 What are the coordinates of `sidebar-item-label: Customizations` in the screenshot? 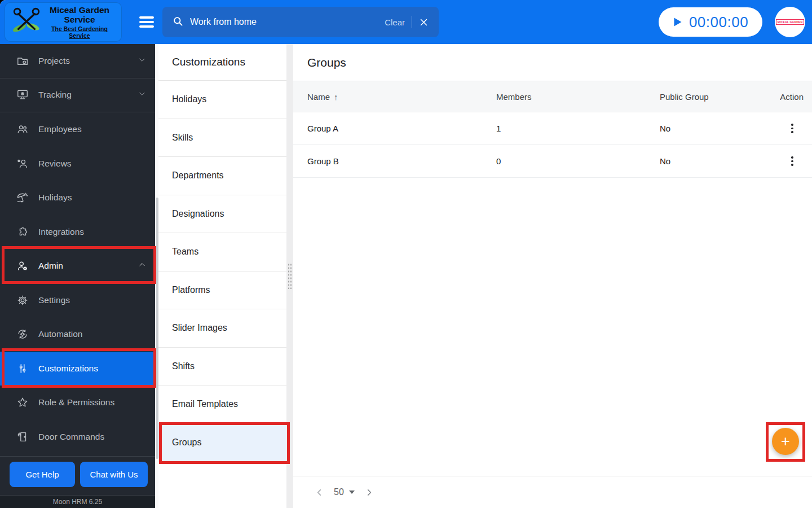 It's located at (68, 369).